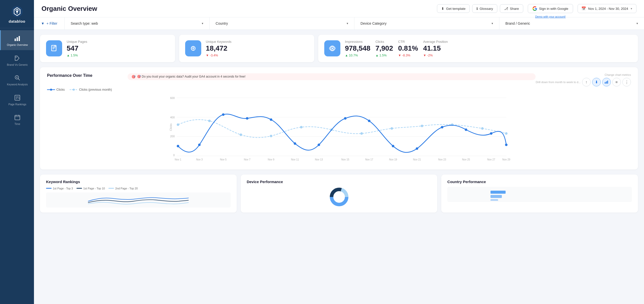  I want to click on svg-text: Nov 17, so click(369, 160).